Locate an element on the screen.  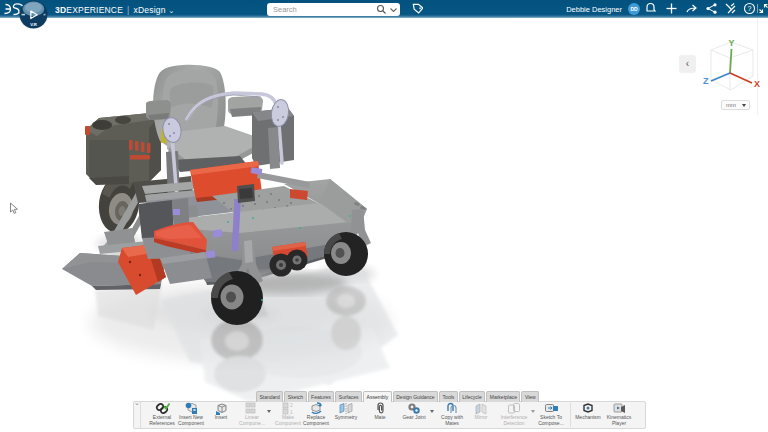
svg-text: Z is located at coordinates (706, 81).